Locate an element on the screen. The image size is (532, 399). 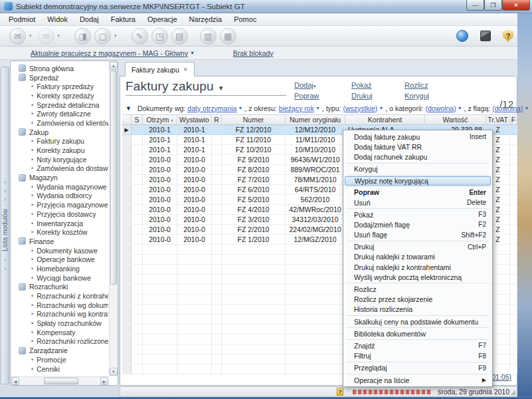
action-drukuj: Drukuj is located at coordinates (378, 97).